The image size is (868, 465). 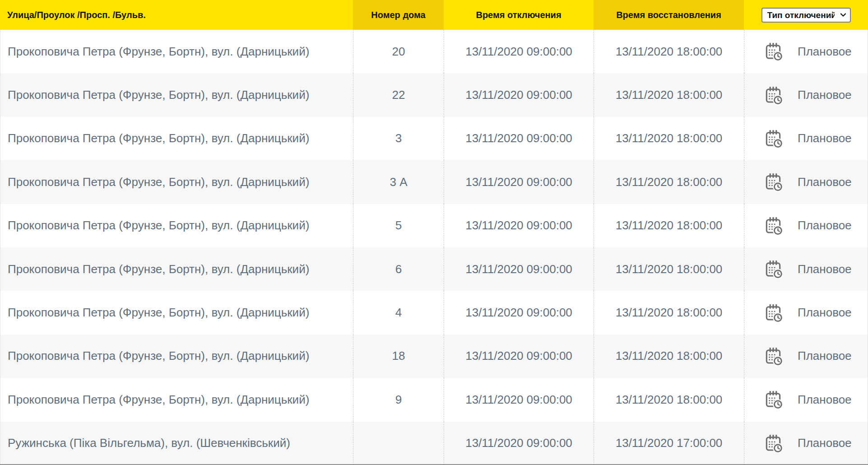 I want to click on house-number-cell, so click(x=398, y=443).